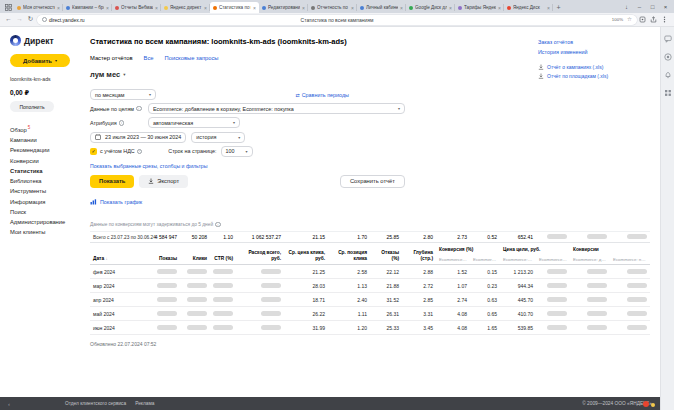 Image resolution: width=674 pixels, height=410 pixels. What do you see at coordinates (349, 300) in the screenshot?
I see `value-cell: 2.40` at bounding box center [349, 300].